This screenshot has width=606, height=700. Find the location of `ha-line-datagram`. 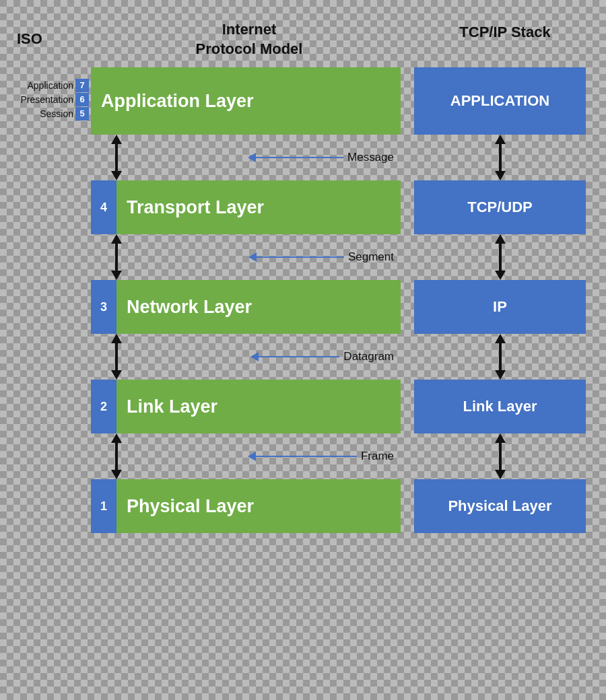

ha-line-datagram is located at coordinates (299, 357).